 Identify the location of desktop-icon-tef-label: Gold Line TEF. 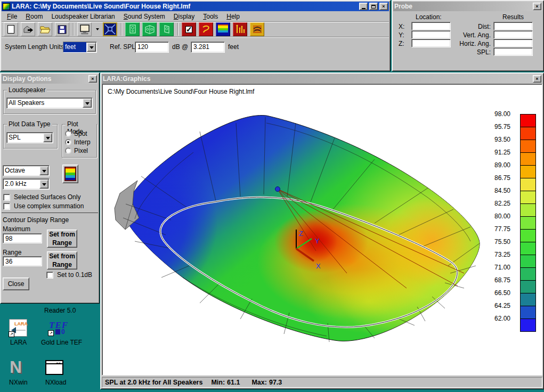
(62, 342).